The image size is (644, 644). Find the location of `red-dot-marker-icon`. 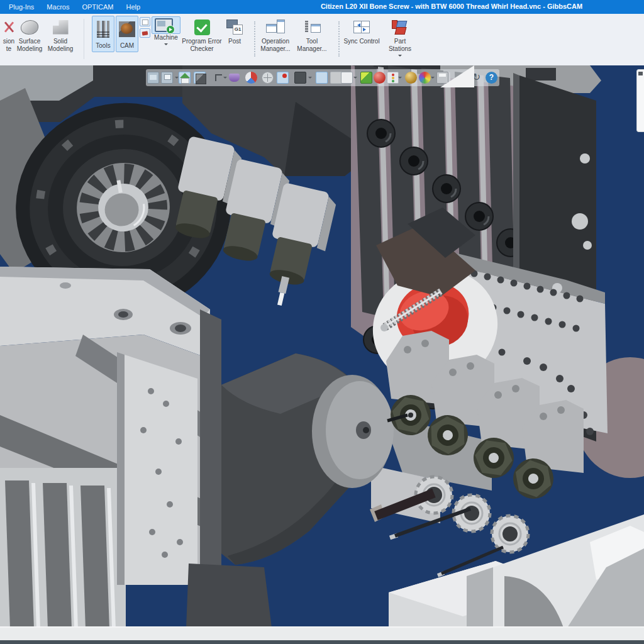

red-dot-marker-icon is located at coordinates (283, 78).